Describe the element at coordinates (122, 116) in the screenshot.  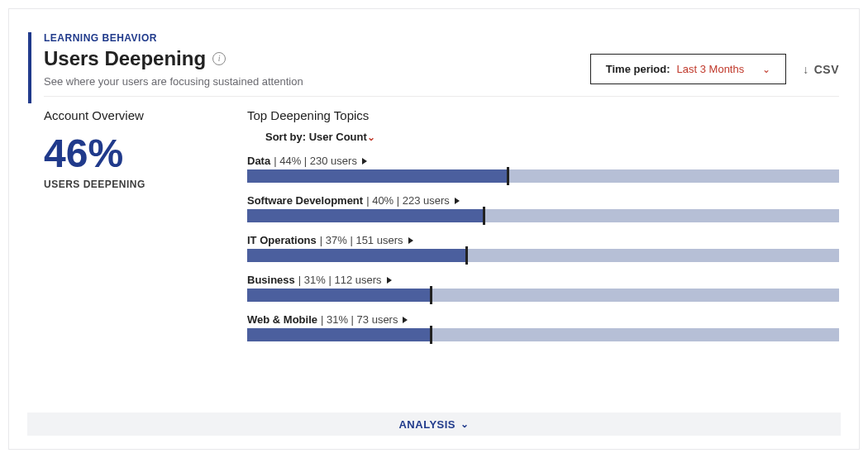
I see `overview-title: Account Overview` at that location.